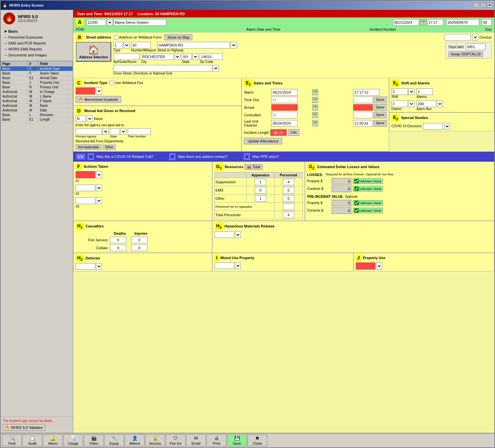  Describe the element at coordinates (53, 440) in the screenshot. I see `alarm-button: 🔔 Alarm` at that location.